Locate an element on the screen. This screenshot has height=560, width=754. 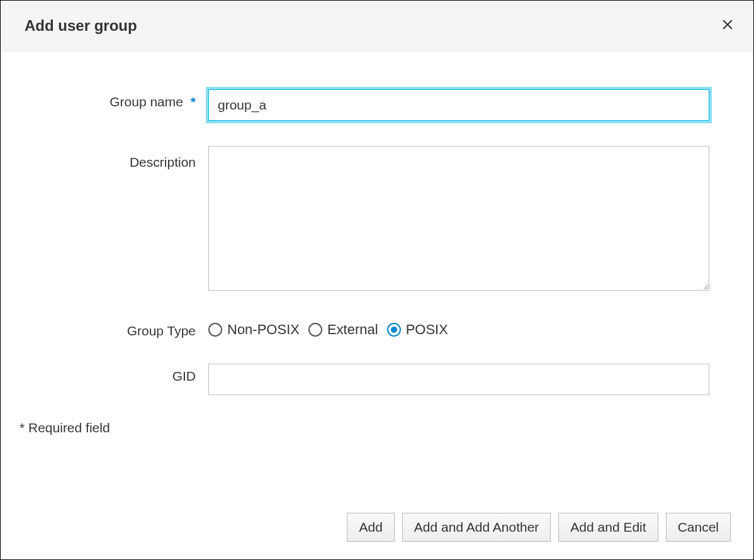
add-and-add-another-button: Add and Add Another is located at coordinates (477, 527).